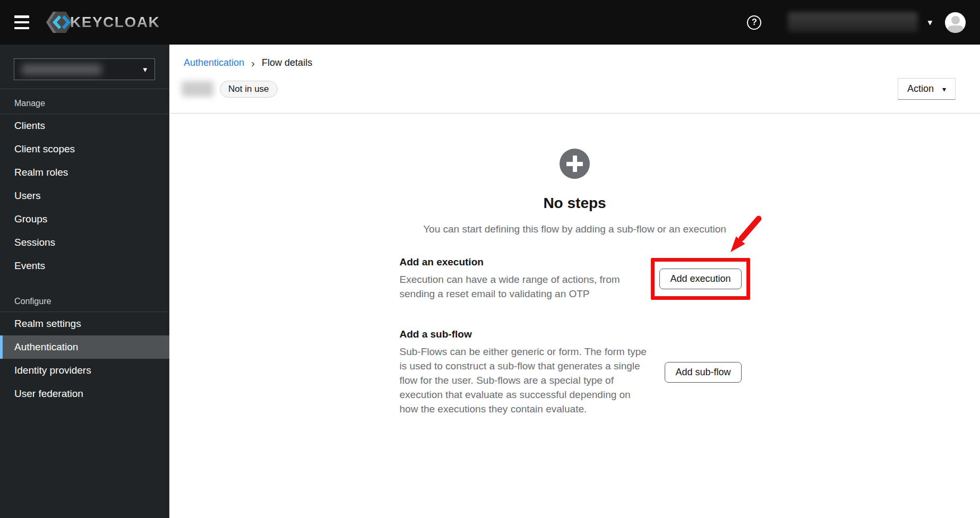  What do you see at coordinates (754, 22) in the screenshot?
I see `help-icon: ?` at bounding box center [754, 22].